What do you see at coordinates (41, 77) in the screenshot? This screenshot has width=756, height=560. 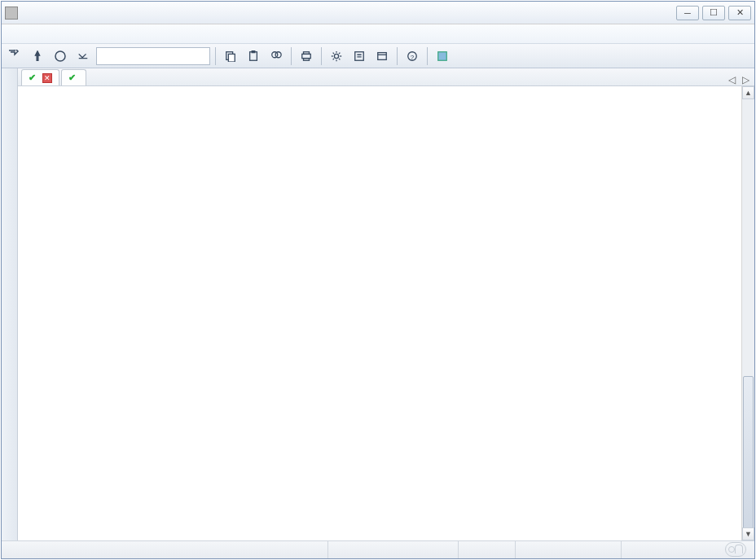 I see `tab-sw1: ✔ ✕` at bounding box center [41, 77].